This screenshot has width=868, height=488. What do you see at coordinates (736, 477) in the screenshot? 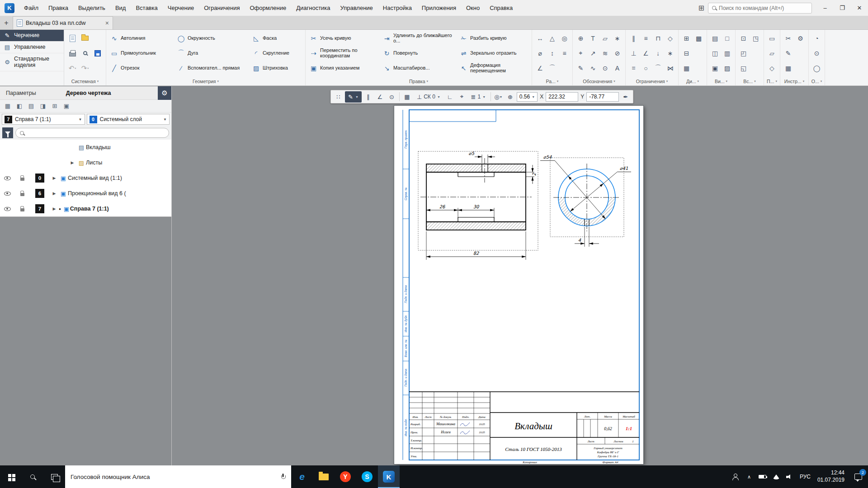
I see `people-button` at bounding box center [736, 477].